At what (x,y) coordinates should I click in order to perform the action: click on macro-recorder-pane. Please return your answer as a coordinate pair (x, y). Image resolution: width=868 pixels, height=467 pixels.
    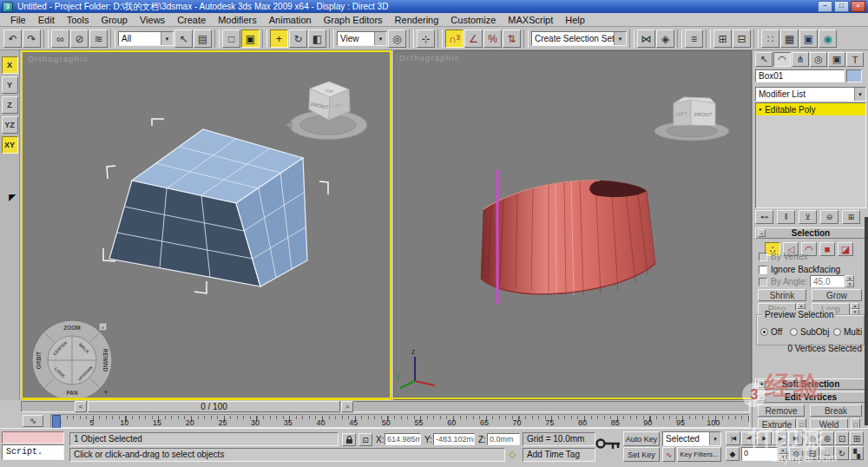
    Looking at the image, I should click on (33, 437).